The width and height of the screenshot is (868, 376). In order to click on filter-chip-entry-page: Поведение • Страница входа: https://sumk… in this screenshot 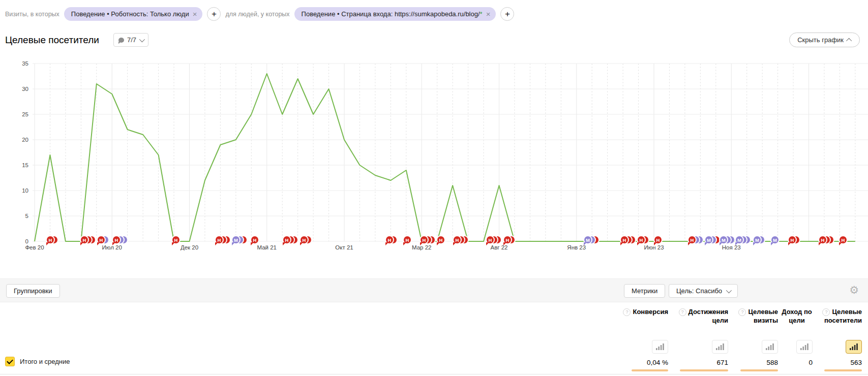, I will do `click(396, 14)`.